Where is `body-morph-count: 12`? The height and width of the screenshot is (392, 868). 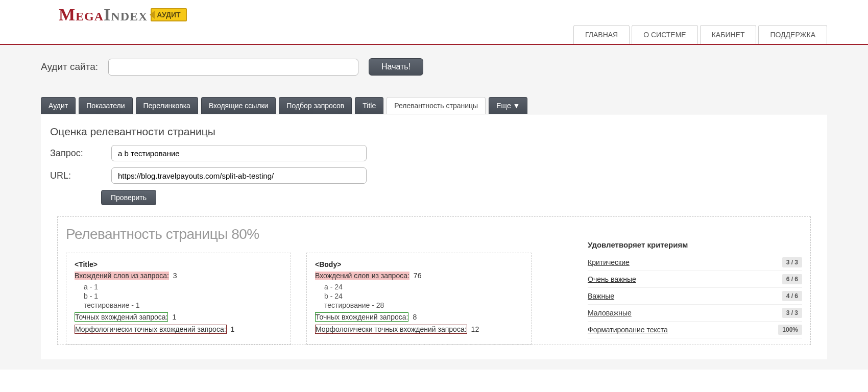
body-morph-count: 12 is located at coordinates (475, 329).